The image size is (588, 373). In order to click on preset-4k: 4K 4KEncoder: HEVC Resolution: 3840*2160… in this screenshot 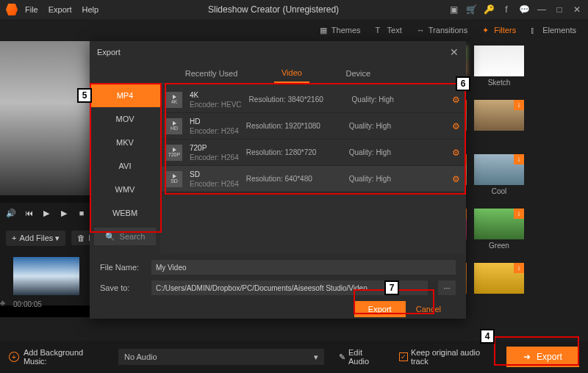, I will do `click(313, 100)`.